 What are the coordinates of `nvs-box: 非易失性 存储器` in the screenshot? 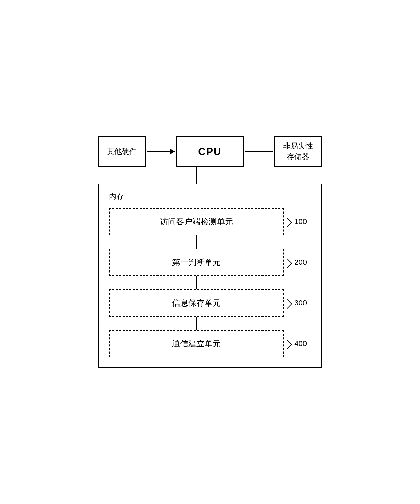 It's located at (298, 152).